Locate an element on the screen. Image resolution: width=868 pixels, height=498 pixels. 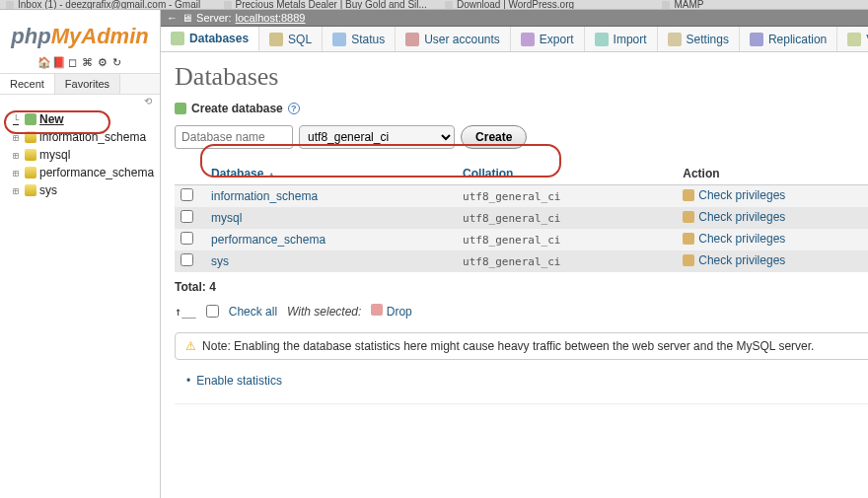
menu-users: User accounts is located at coordinates (454, 39).